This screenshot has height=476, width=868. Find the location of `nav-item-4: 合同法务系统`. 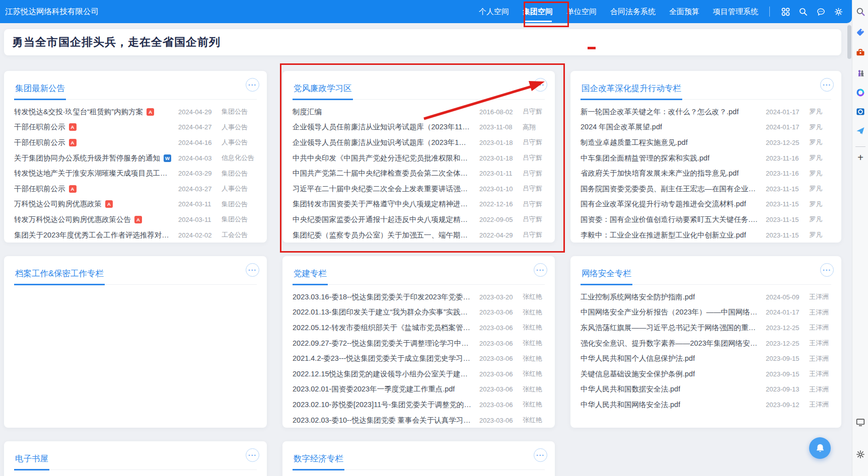

nav-item-4: 合同法务系统 is located at coordinates (633, 12).